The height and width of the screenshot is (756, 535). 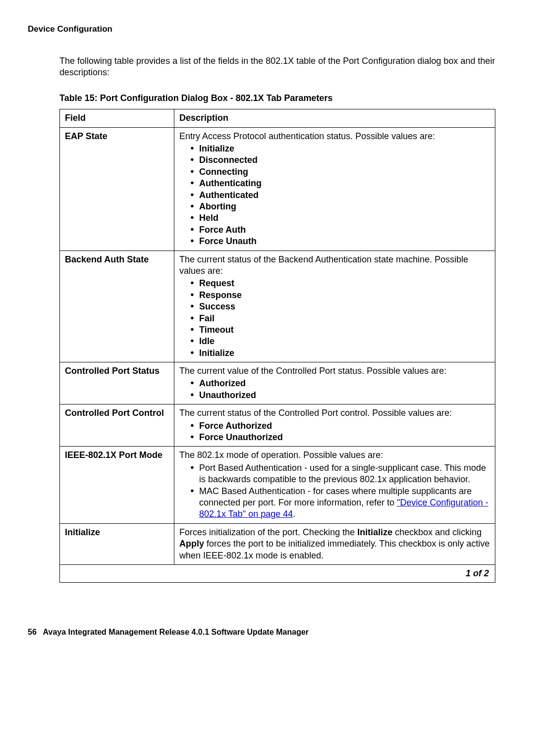 What do you see at coordinates (117, 544) in the screenshot?
I see `field-cell: Initialize` at bounding box center [117, 544].